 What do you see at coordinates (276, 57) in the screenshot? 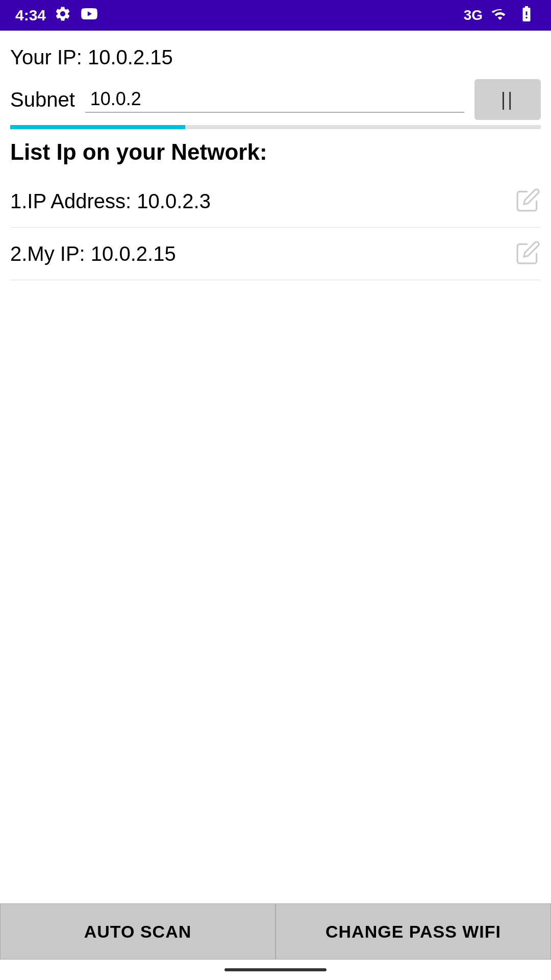
I see `your-ip-label: Your IP: 10.0.2.15` at bounding box center [276, 57].